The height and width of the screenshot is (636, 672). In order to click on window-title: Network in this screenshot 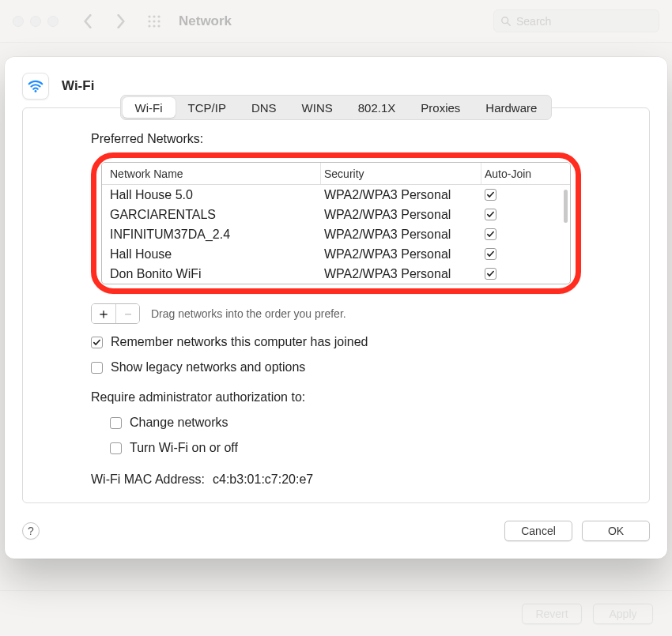, I will do `click(206, 21)`.